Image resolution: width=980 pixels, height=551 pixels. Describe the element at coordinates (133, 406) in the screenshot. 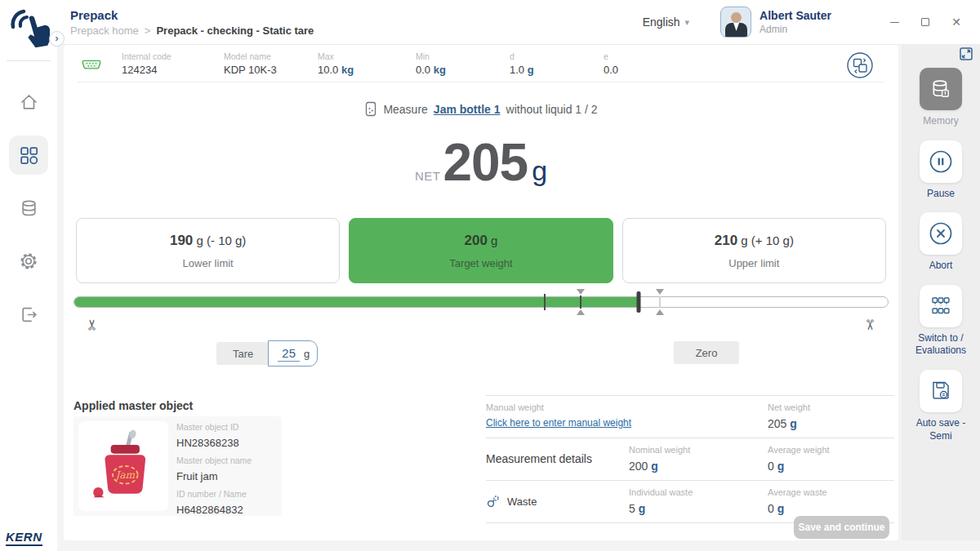

I see `master-object-heading: Applied master object` at that location.